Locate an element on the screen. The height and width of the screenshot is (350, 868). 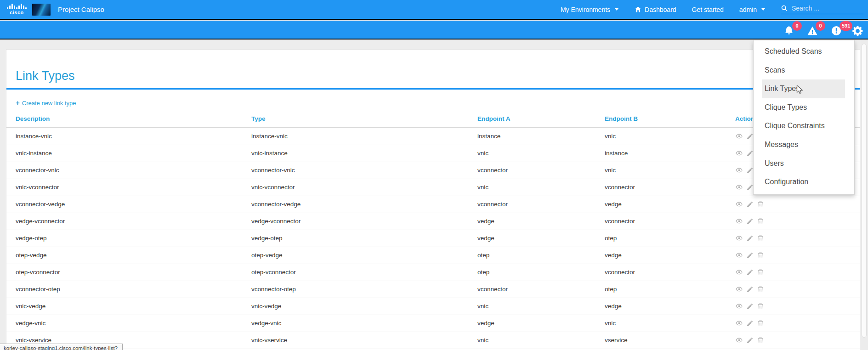
errors-button: 591 is located at coordinates (836, 31).